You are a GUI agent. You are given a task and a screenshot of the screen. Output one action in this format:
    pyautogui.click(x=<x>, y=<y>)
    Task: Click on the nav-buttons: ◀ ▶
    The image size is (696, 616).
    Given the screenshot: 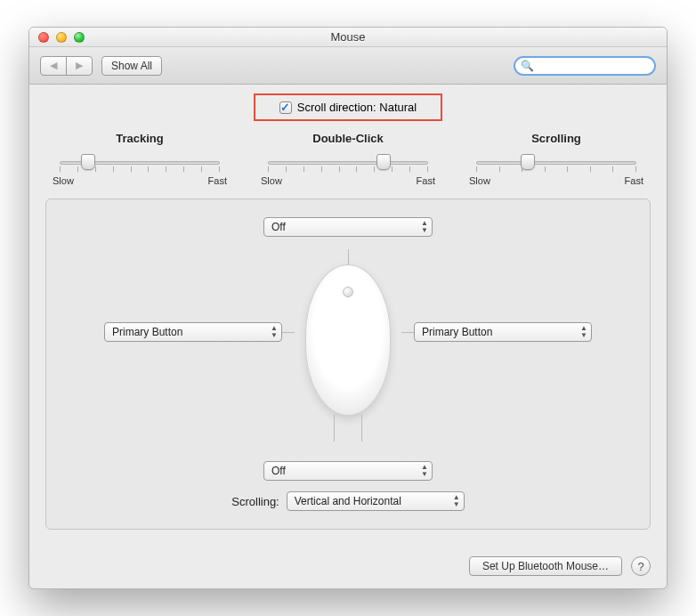 What is the action you would take?
    pyautogui.click(x=66, y=66)
    